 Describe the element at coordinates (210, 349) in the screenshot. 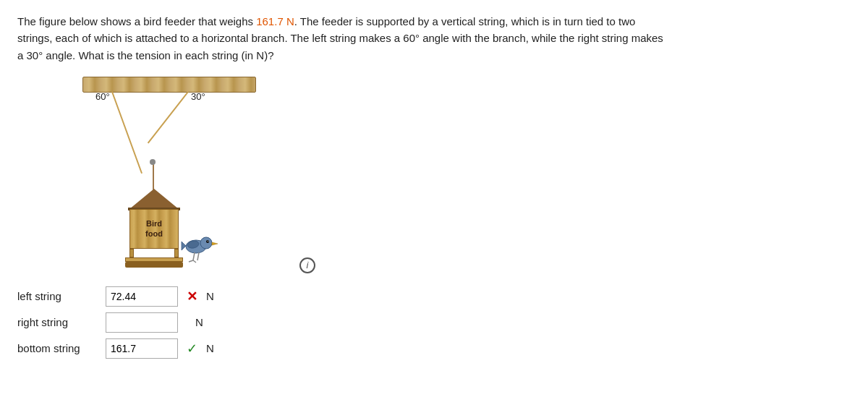

I see `bottom-string-unit: N` at that location.